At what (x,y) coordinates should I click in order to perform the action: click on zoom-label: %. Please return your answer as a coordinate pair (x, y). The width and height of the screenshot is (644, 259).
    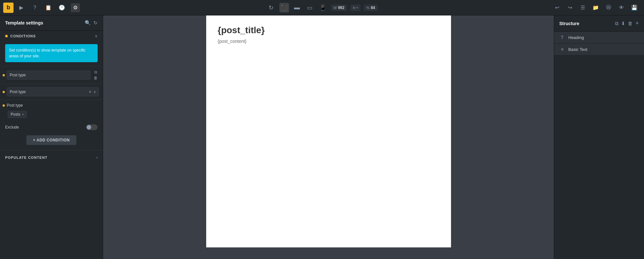
    Looking at the image, I should click on (368, 8).